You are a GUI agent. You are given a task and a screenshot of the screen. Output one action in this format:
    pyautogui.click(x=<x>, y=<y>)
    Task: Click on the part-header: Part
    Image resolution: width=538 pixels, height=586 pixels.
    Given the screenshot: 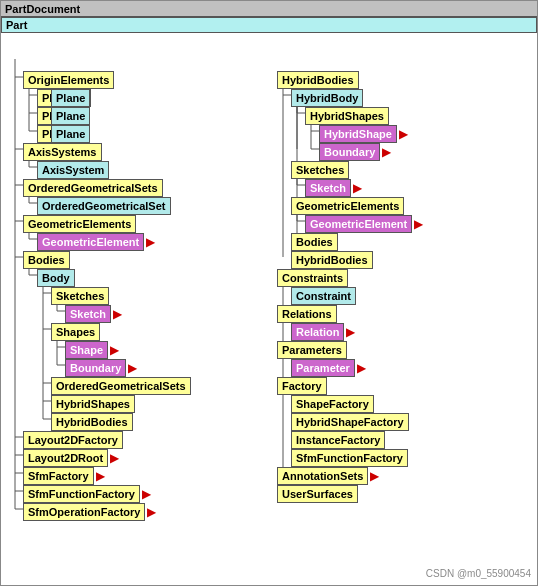 What is the action you would take?
    pyautogui.click(x=269, y=25)
    